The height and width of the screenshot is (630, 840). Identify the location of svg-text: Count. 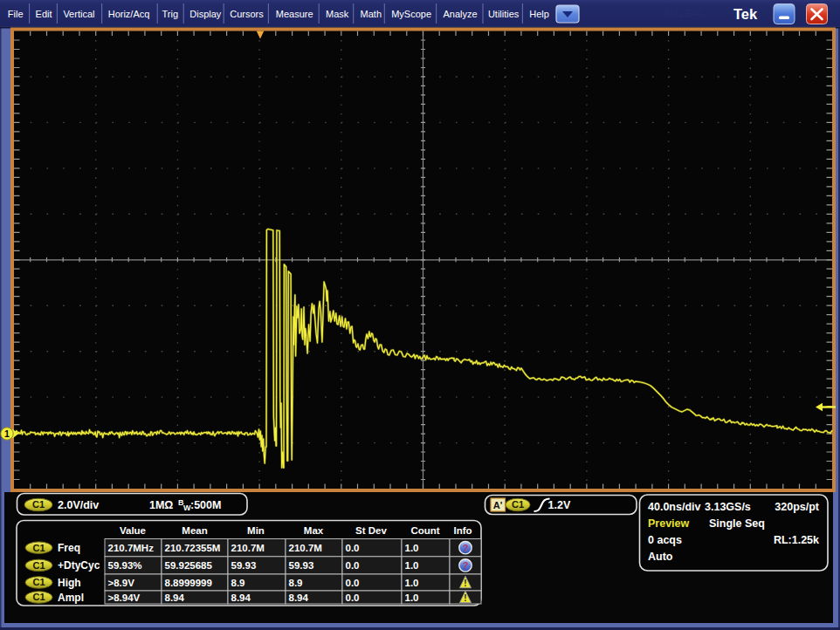
(424, 531).